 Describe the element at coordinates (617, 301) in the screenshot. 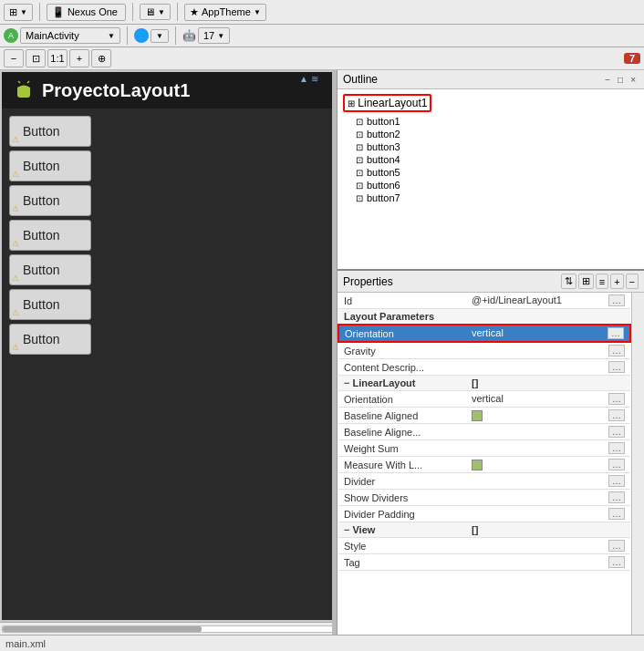

I see `id-more-btn: …` at that location.